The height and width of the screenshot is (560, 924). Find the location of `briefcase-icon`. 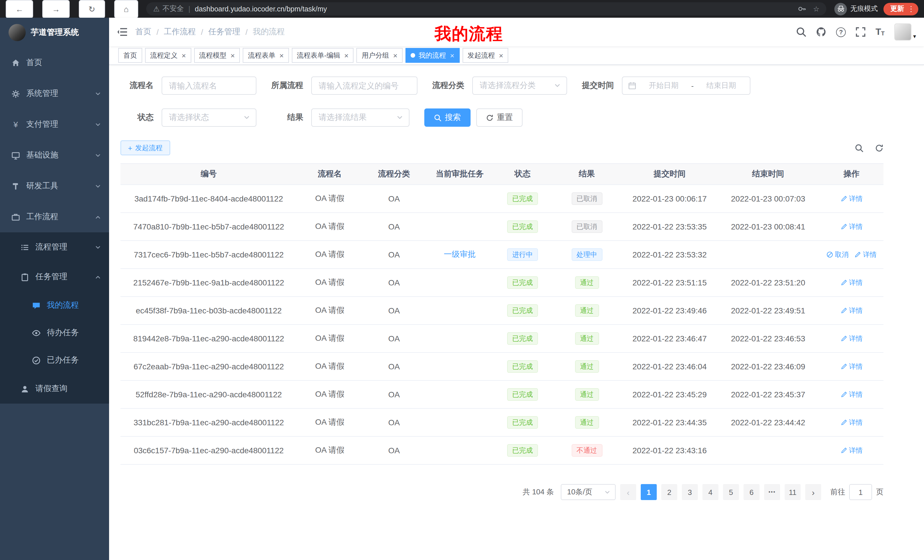

briefcase-icon is located at coordinates (16, 217).